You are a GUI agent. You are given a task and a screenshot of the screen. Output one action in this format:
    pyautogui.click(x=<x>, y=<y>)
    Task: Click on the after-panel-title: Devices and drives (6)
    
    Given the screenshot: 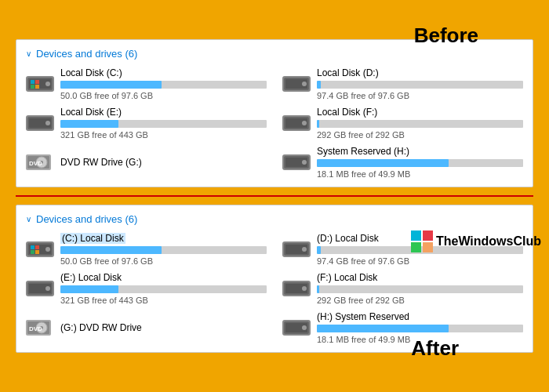 What is the action you would take?
    pyautogui.click(x=86, y=220)
    